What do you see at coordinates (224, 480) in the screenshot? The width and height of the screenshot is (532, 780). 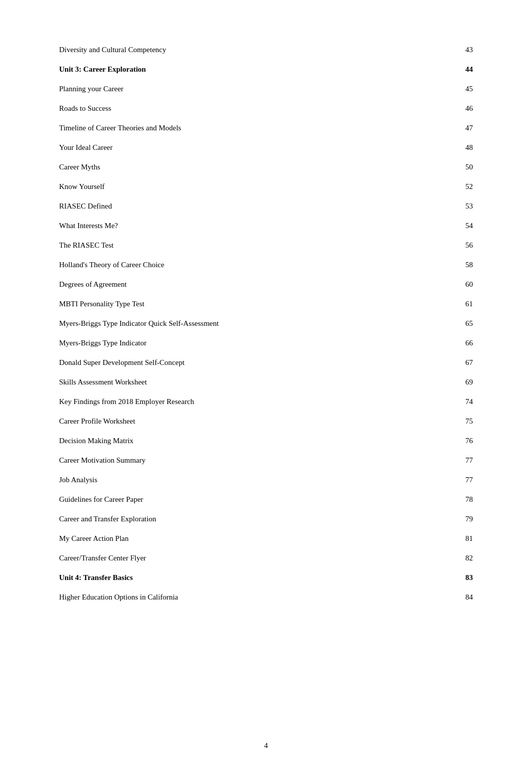 I see `toc-title-job-analysis: Job Analysis` at bounding box center [224, 480].